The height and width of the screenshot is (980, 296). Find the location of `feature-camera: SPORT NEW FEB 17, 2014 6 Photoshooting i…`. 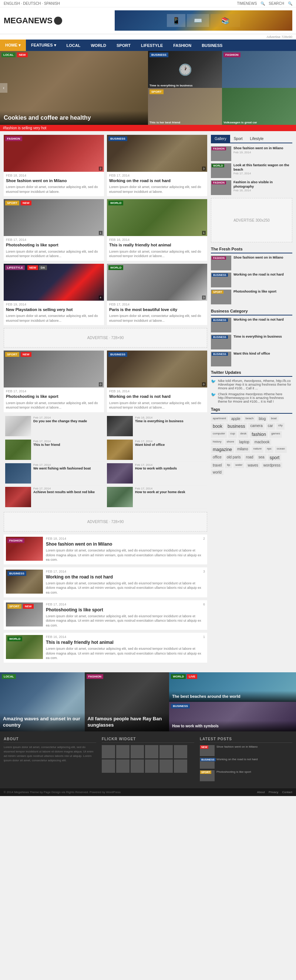

feature-camera: SPORT NEW FEB 17, 2014 6 Photoshooting i… is located at coordinates (106, 615).